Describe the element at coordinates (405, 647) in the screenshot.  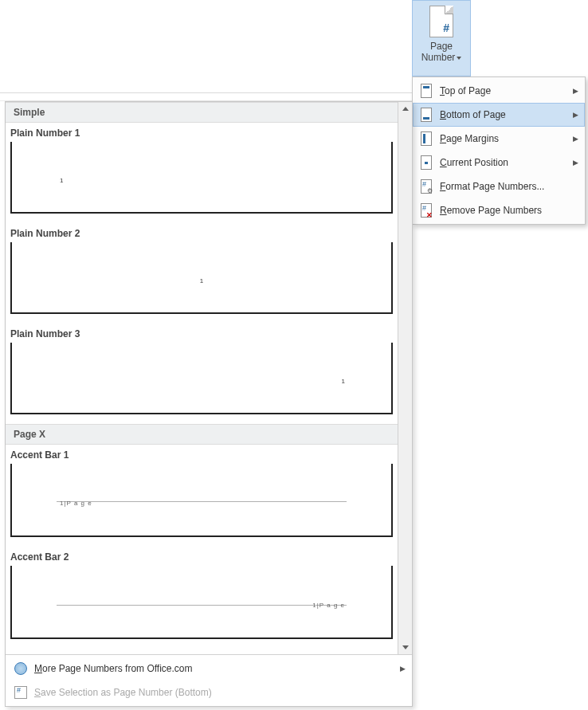
I see `scroll-down-button` at that location.